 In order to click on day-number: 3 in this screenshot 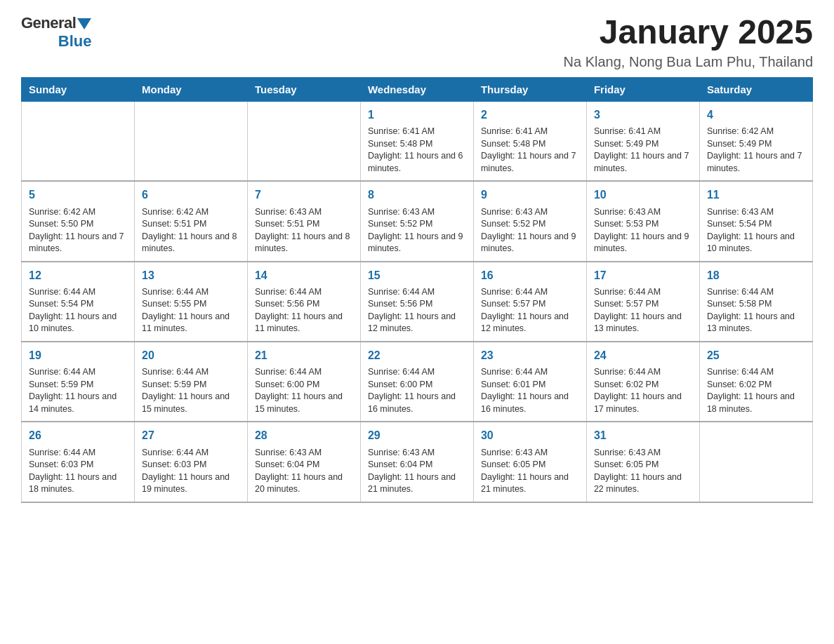, I will do `click(643, 115)`.